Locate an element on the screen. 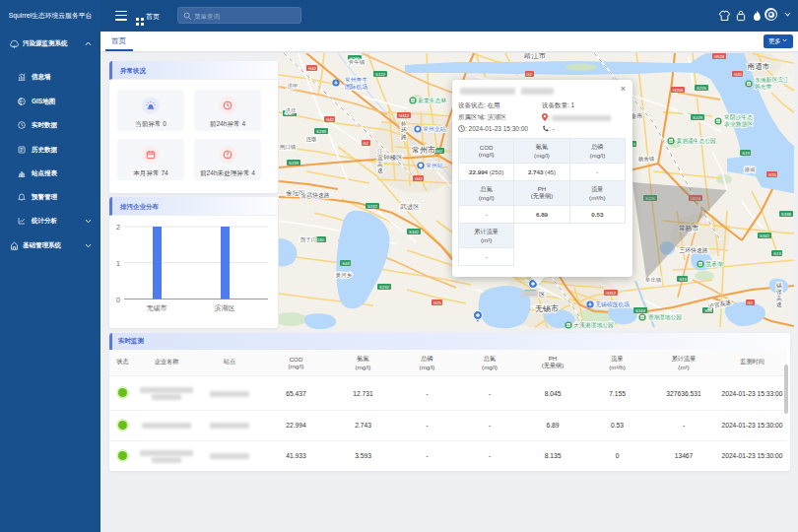 The image size is (798, 532). svg-text: 常阴沙生态 is located at coordinates (739, 118).